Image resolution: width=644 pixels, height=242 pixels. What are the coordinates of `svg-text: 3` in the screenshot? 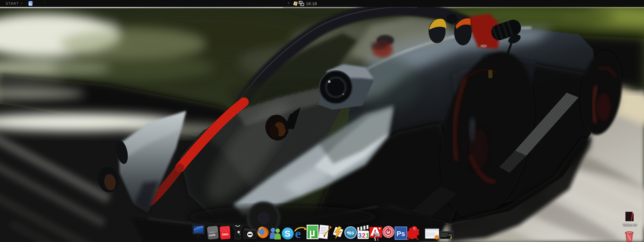 It's located at (360, 235).